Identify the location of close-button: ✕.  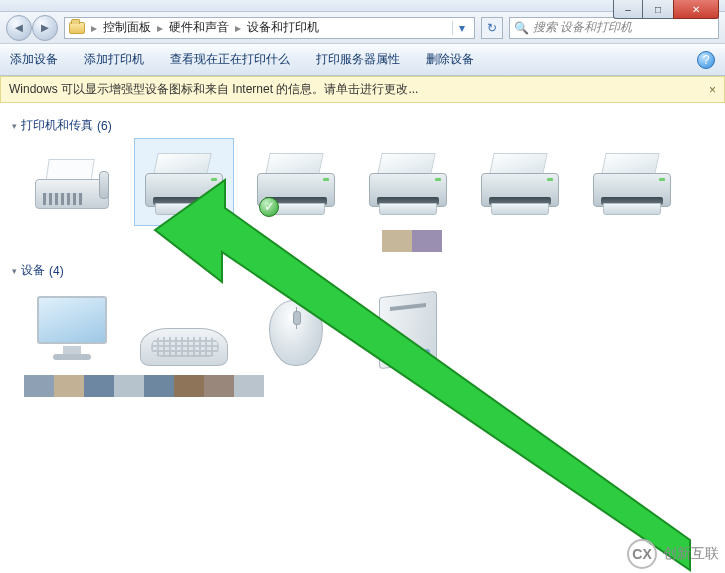
(696, 10).